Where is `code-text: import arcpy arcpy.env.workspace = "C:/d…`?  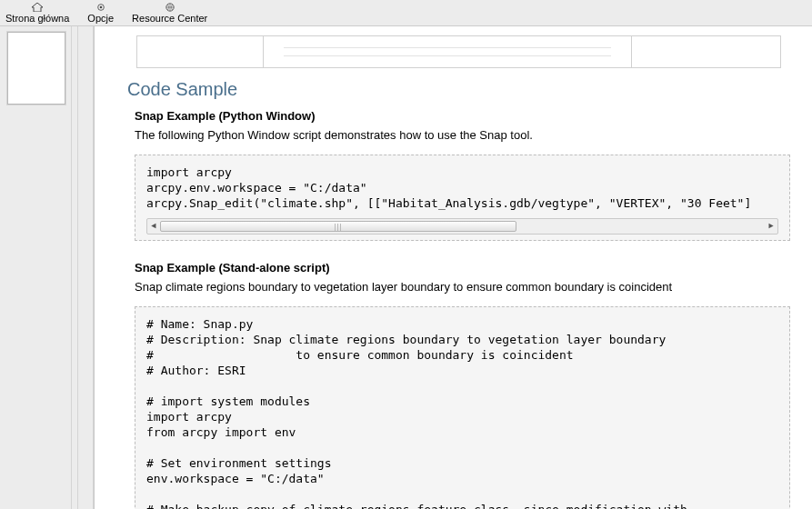 code-text: import arcpy arcpy.env.workspace = "C:/d… is located at coordinates (462, 187).